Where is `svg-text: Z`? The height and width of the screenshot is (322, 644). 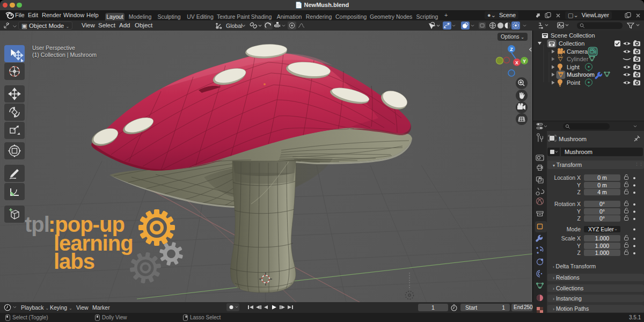 svg-text: Z is located at coordinates (511, 49).